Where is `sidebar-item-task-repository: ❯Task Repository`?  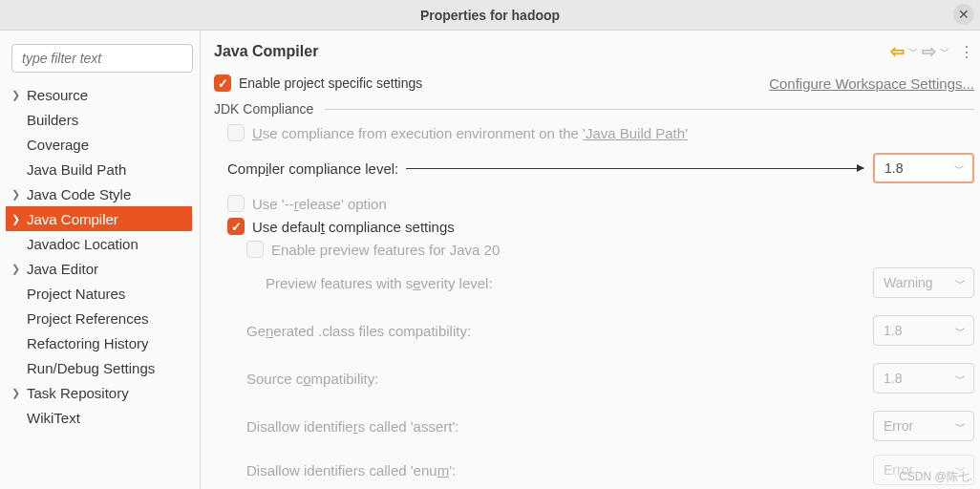 sidebar-item-task-repository: ❯Task Repository is located at coordinates (99, 393).